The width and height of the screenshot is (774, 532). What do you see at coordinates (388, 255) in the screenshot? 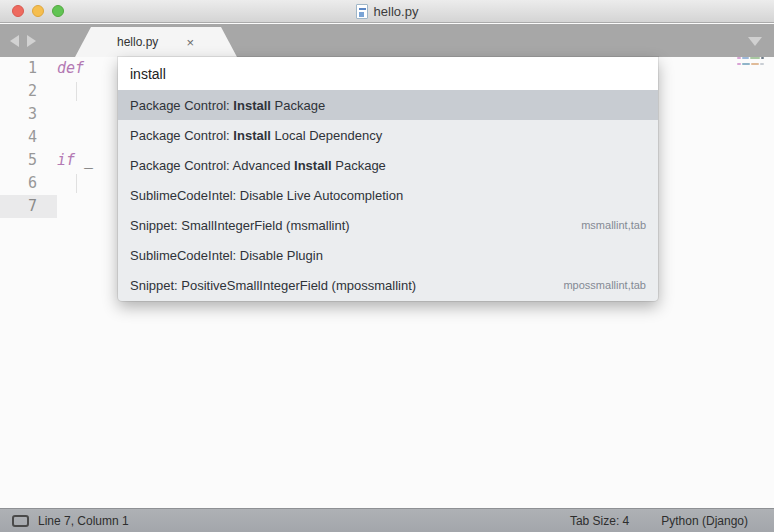
I see `palette-item: SublimeCodeIntel: Disable Plugin` at bounding box center [388, 255].